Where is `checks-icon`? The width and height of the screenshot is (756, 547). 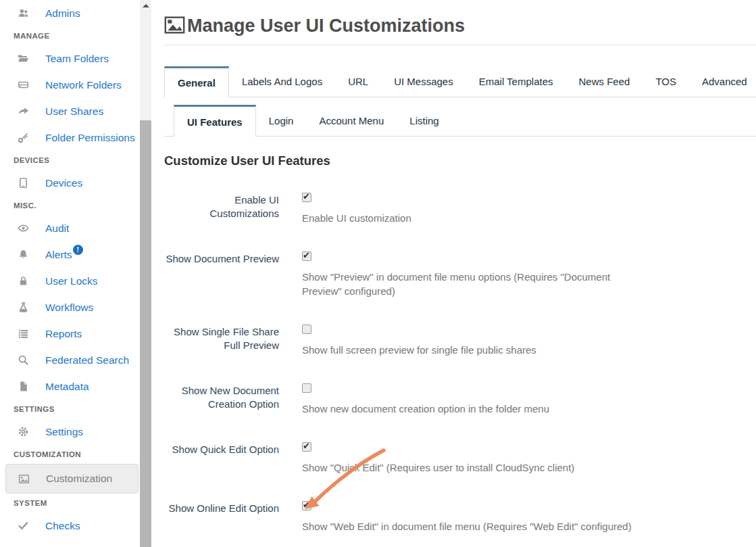
checks-icon is located at coordinates (23, 526).